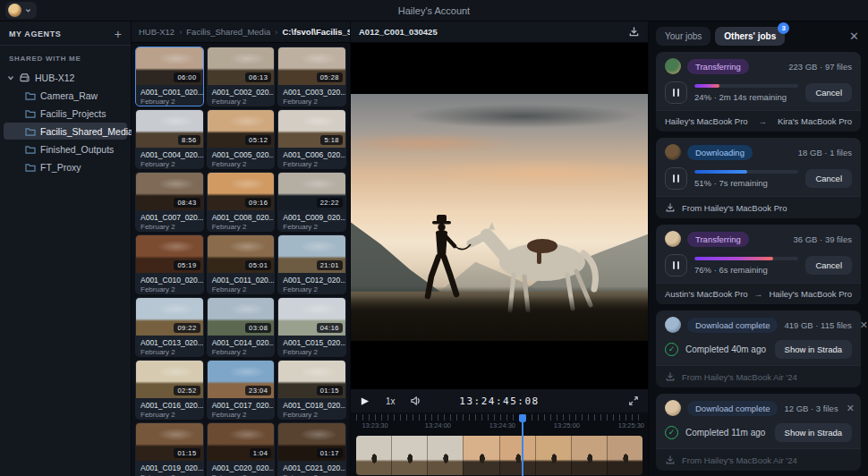 This screenshot has height=476, width=868. Describe the element at coordinates (746, 93) in the screenshot. I see `progress-column: 24% · 2m 14s remaining` at that location.